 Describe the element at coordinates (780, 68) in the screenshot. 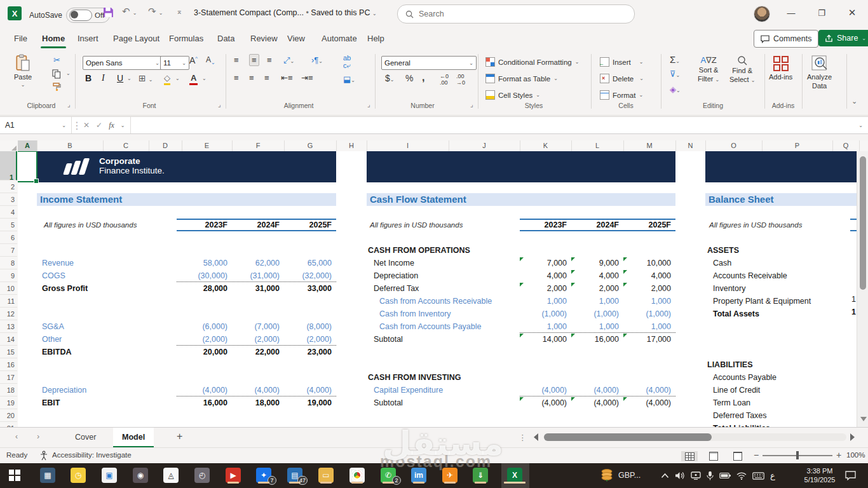

I see `addins-button: Add-ins` at that location.